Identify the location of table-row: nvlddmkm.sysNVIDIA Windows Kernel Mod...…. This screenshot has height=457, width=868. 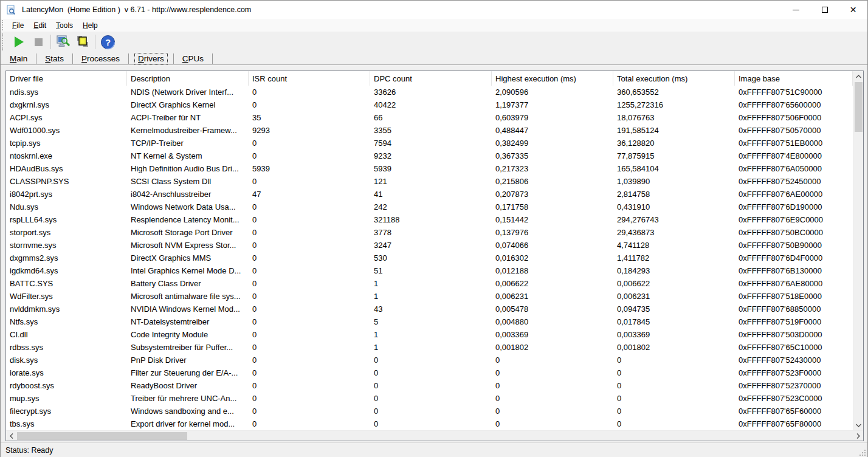
(429, 309).